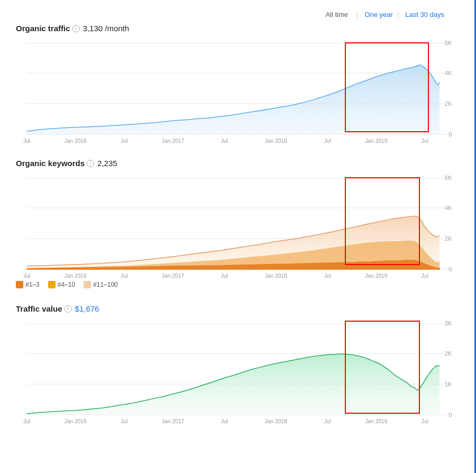 The width and height of the screenshot is (476, 473). I want to click on traffic-value-title: Traffic value, so click(39, 309).